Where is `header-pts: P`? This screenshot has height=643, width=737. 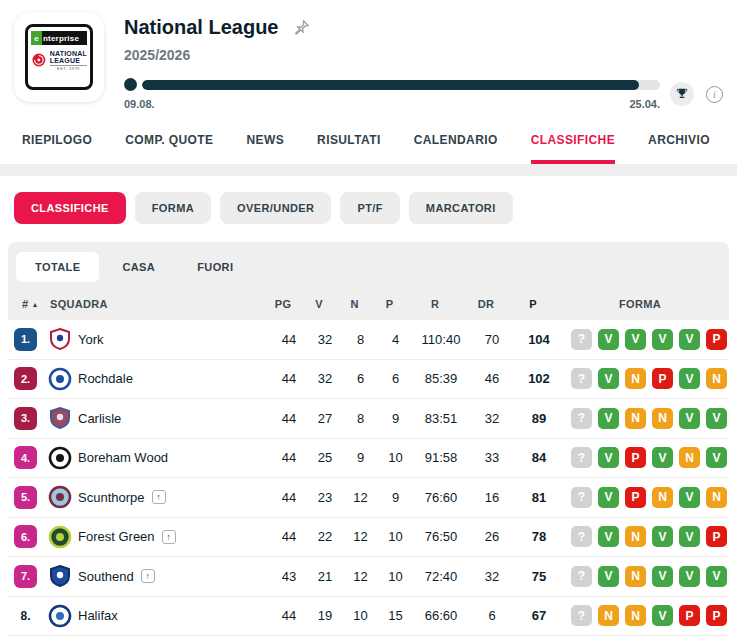
header-pts: P is located at coordinates (533, 304).